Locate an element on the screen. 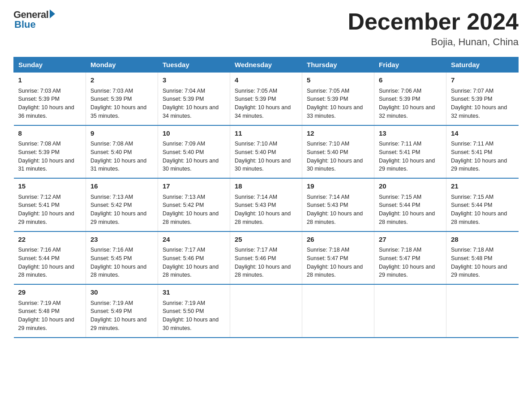 The height and width of the screenshot is (411, 532). day-info: Sunrise: 7:07 AMSunset: 5:39 PMDaylight:… is located at coordinates (483, 104).